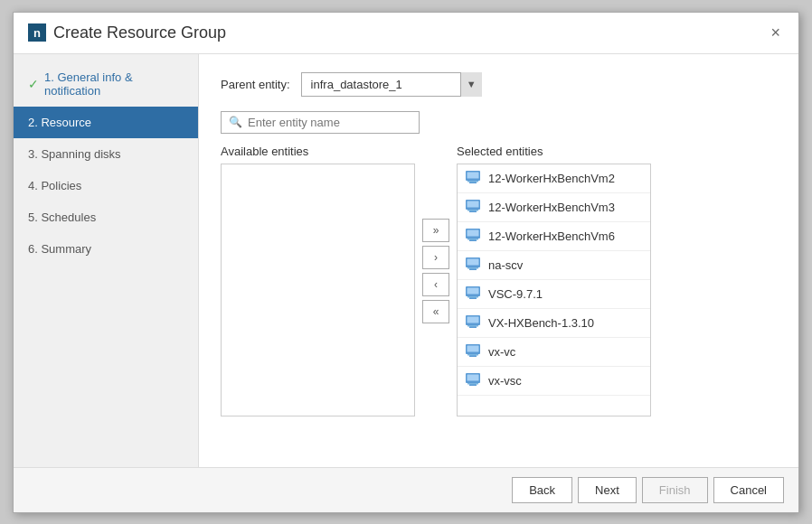 Image resolution: width=812 pixels, height=524 pixels. What do you see at coordinates (318, 152) in the screenshot?
I see `available-entities-title: Available entities` at bounding box center [318, 152].